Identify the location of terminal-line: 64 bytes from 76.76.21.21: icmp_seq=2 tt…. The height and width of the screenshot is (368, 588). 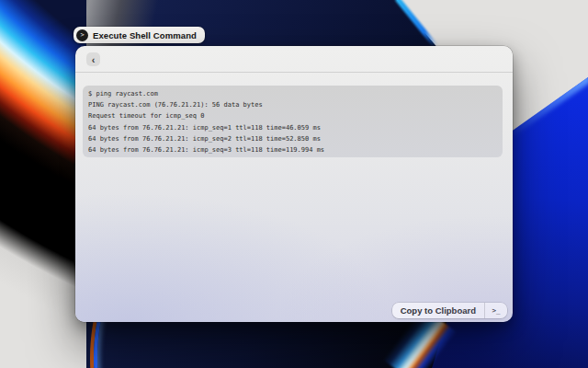
(292, 139).